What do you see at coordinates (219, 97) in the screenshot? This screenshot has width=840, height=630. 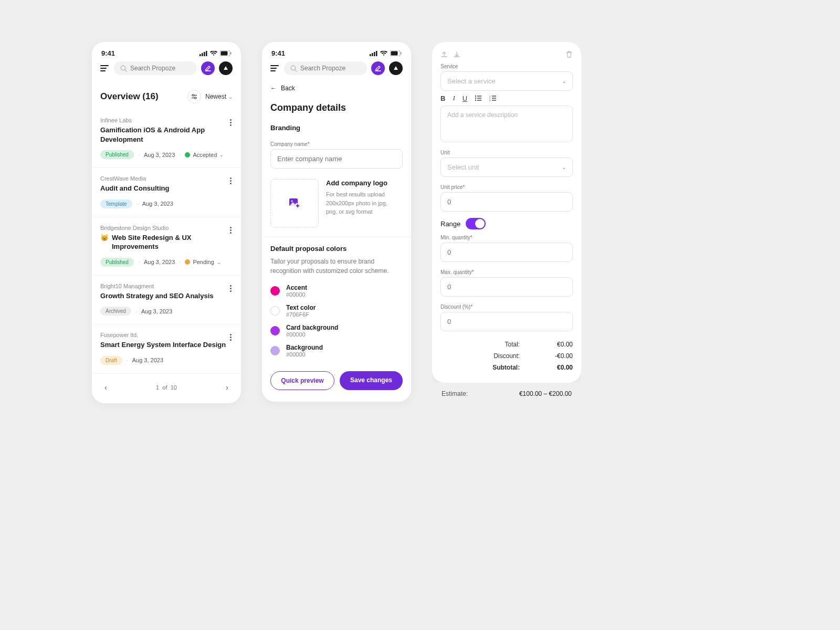 I see `sort-dropdown: Newest ⌄` at bounding box center [219, 97].